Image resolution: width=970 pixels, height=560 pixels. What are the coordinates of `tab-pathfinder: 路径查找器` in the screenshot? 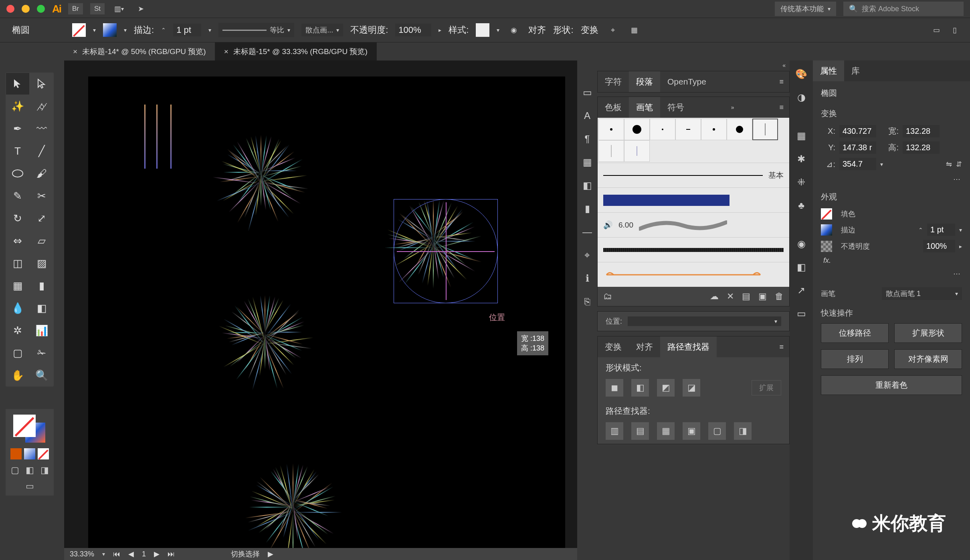 It's located at (689, 347).